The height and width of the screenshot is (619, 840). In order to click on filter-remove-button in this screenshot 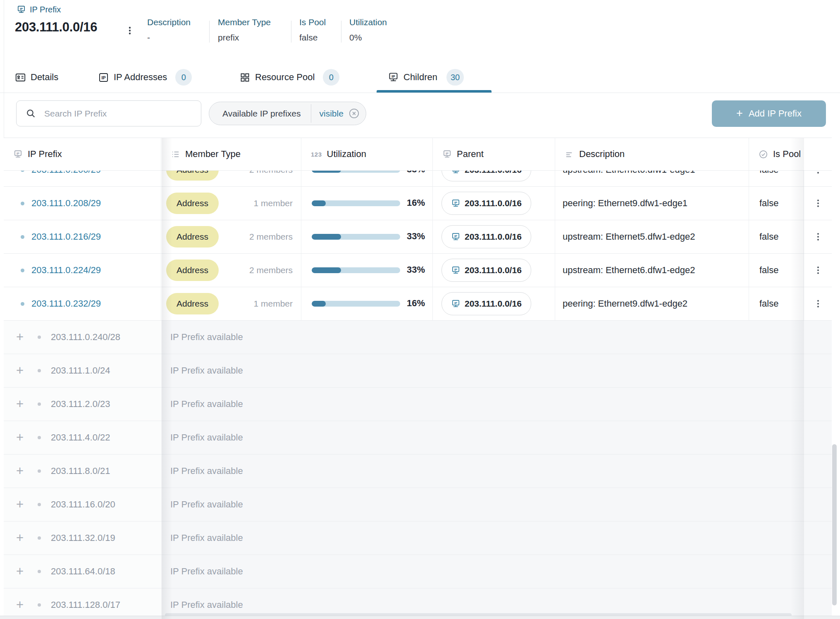, I will do `click(354, 114)`.